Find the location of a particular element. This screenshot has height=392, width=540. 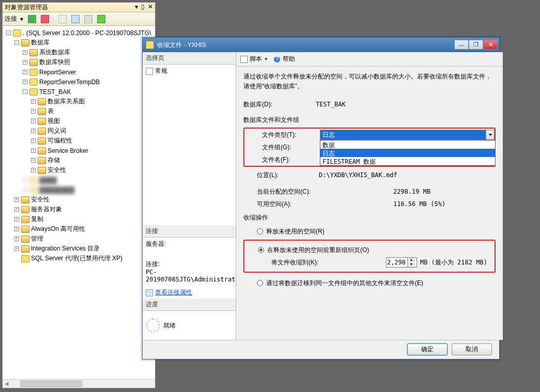

serverobj-node: 服务器对象 is located at coordinates (47, 210).